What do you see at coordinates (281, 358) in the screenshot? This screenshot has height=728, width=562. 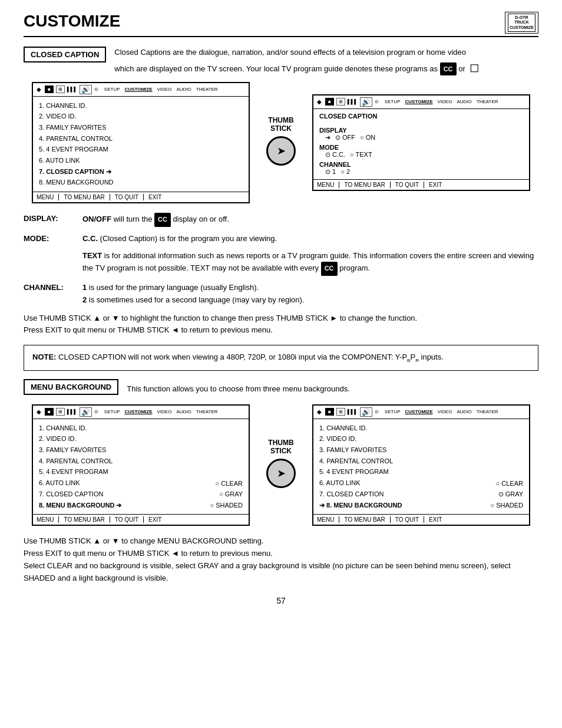 I see `note-box: NOTE: CLOSED CAPTION will not work when …` at bounding box center [281, 358].